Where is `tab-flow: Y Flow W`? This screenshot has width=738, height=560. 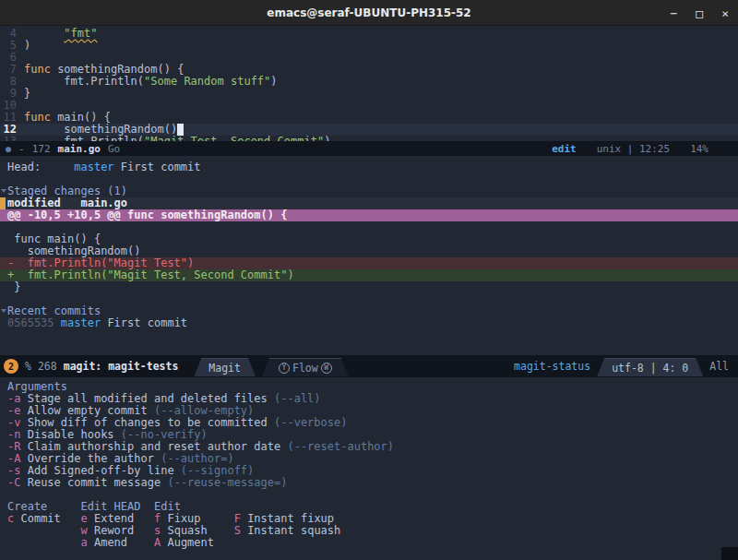
tab-flow: Y Flow W is located at coordinates (305, 367).